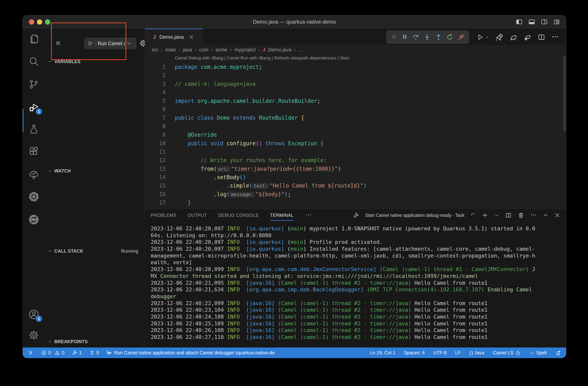  I want to click on java-file-icon: J, so click(154, 37).